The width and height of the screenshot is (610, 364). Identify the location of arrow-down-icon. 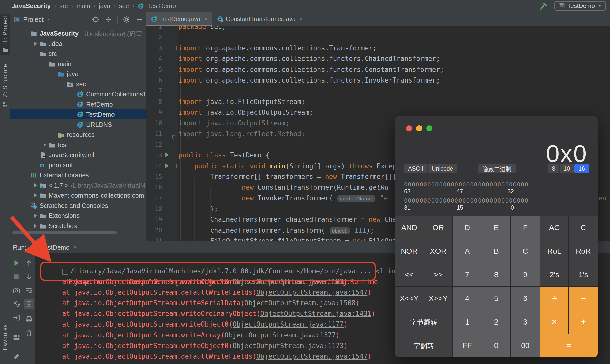
(29, 277).